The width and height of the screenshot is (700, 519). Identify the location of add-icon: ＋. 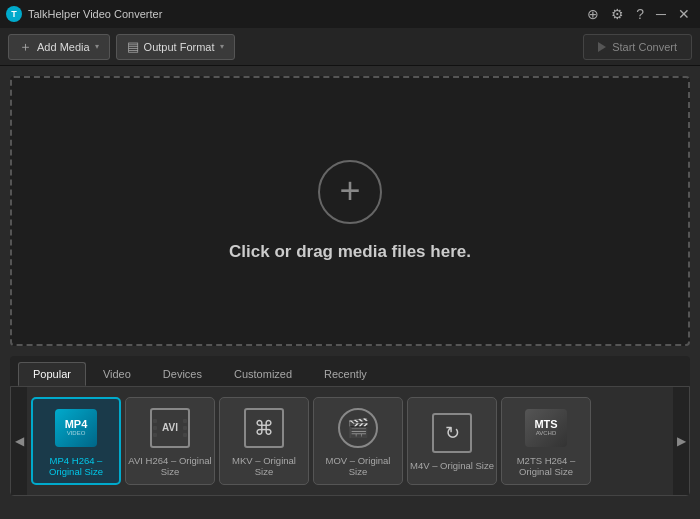
(26, 47).